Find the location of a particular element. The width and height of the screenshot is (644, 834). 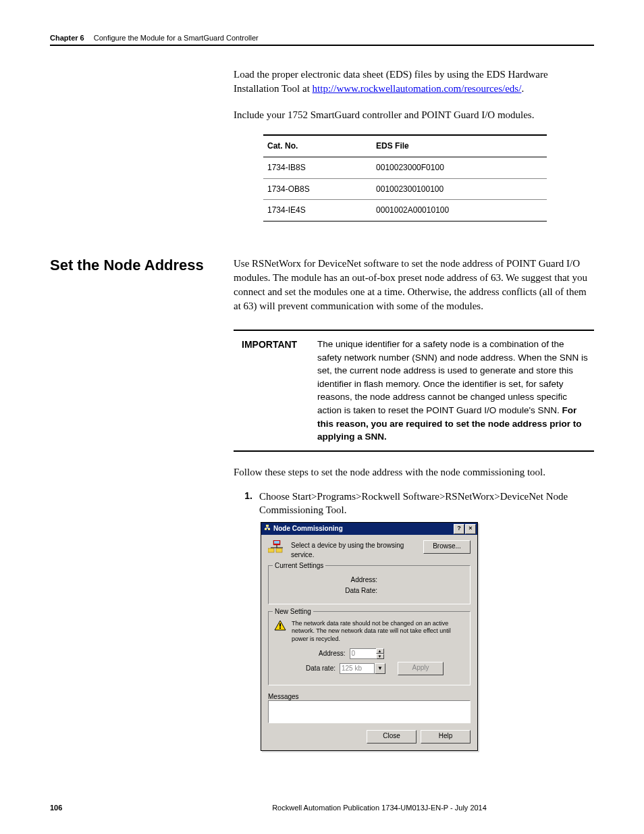

warning-row: The network data rate should not be chan… is located at coordinates (369, 631).